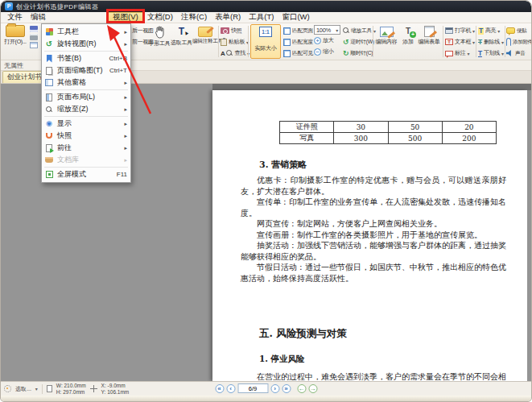  What do you see at coordinates (194, 18) in the screenshot?
I see `menu-annotation: 注释(C)` at bounding box center [194, 18].